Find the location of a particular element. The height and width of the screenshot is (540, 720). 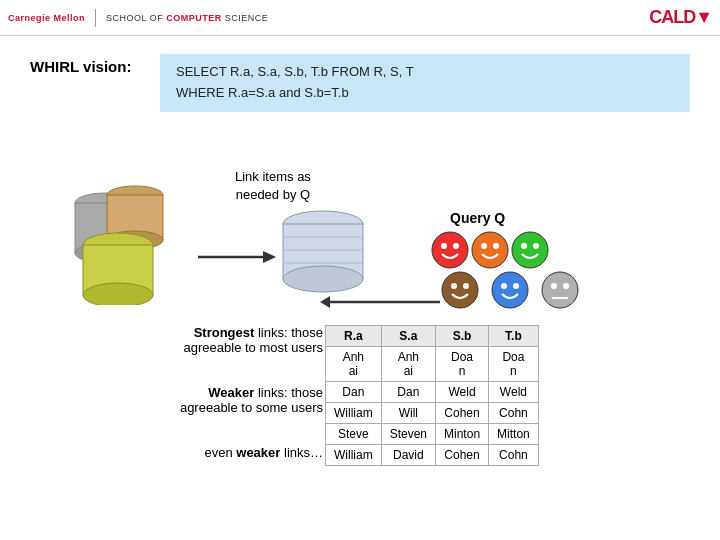

col-sb: S.b is located at coordinates (462, 336).